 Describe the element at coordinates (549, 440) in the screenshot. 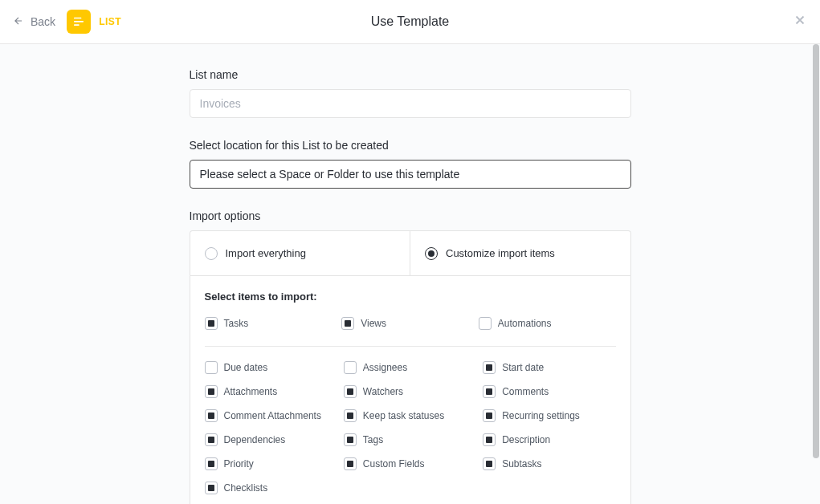

I see `grid-item: Description` at that location.